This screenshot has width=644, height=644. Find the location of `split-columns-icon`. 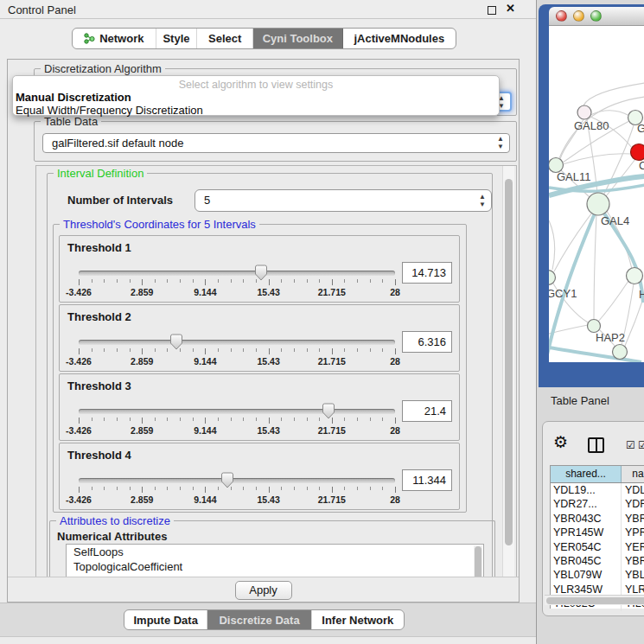

split-columns-icon is located at coordinates (596, 445).